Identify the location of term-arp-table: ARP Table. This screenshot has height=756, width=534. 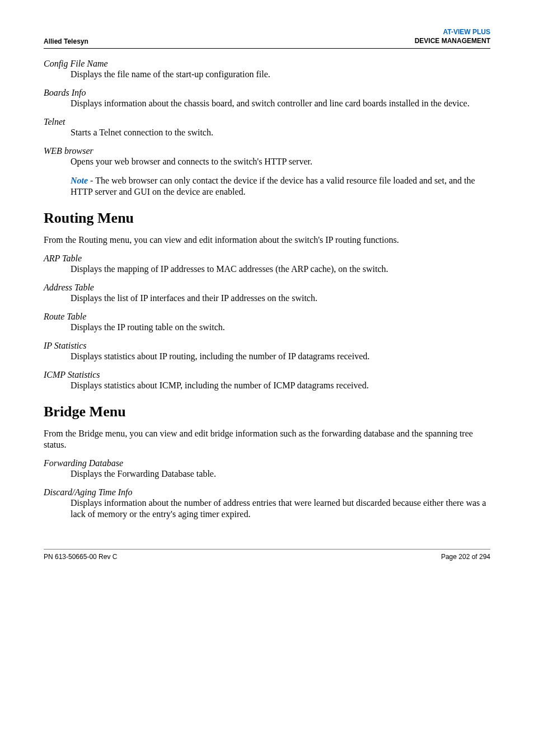
(267, 259).